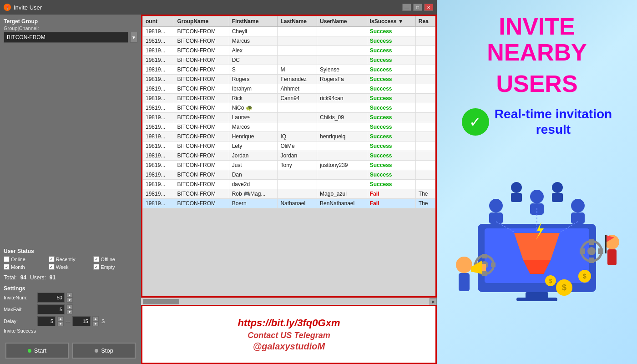 This screenshot has width=637, height=364. What do you see at coordinates (253, 185) in the screenshot?
I see `cell-first: dave2d` at bounding box center [253, 185].